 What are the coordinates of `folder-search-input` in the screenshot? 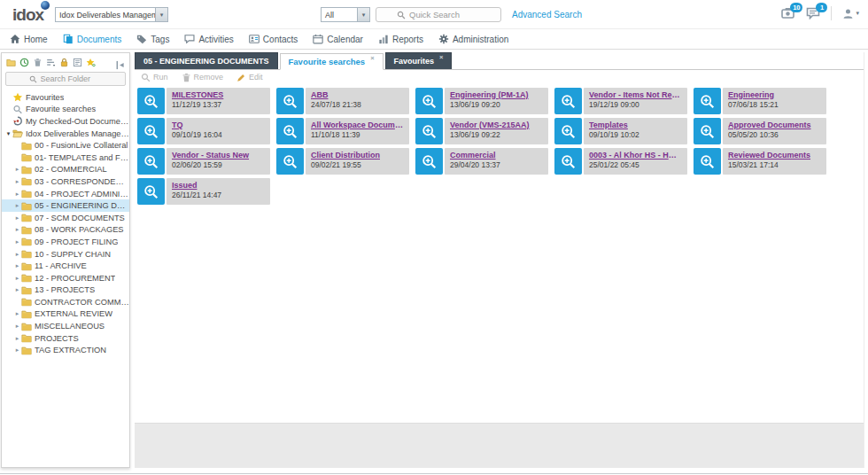 It's located at (72, 79).